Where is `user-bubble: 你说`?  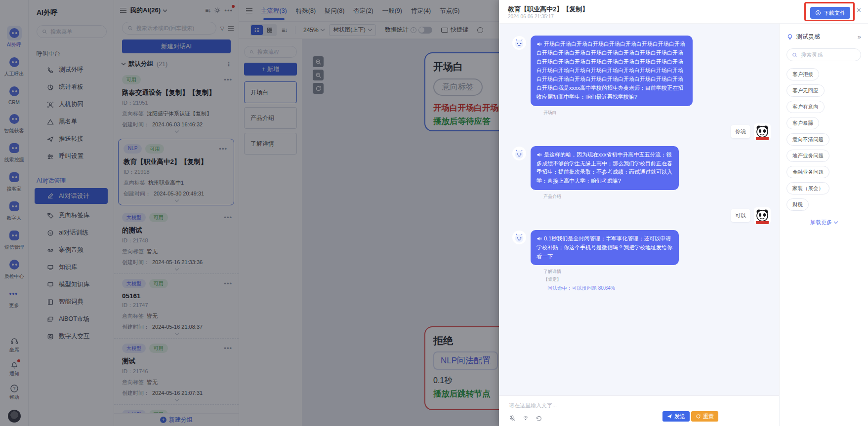 user-bubble: 你说 is located at coordinates (741, 131).